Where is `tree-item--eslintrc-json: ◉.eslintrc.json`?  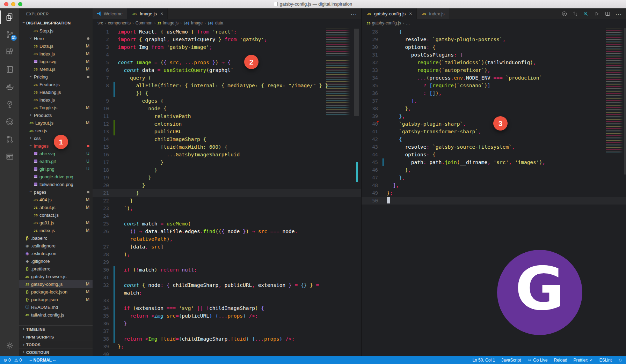 tree-item--eslintrc-json: ◉.eslintrc.json is located at coordinates (56, 253).